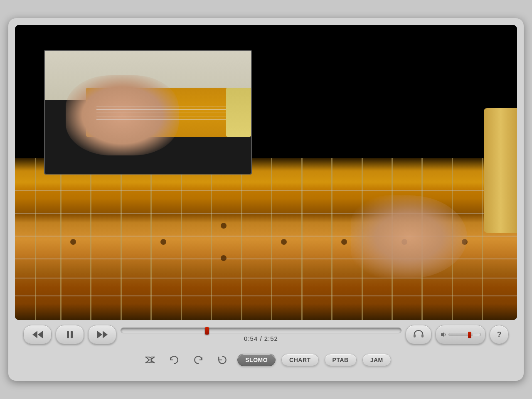 This screenshot has height=399, width=532. What do you see at coordinates (256, 360) in the screenshot?
I see `slomo-button: SLOMO` at bounding box center [256, 360].